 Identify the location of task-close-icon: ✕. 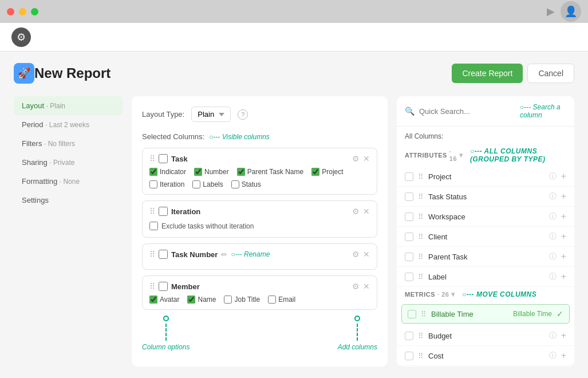
(366, 159).